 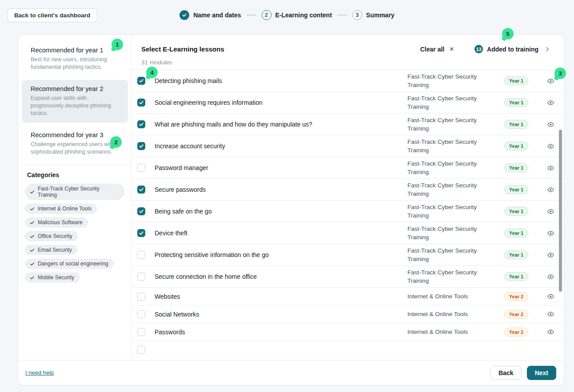 I want to click on need-help-link: I need help, so click(x=40, y=373).